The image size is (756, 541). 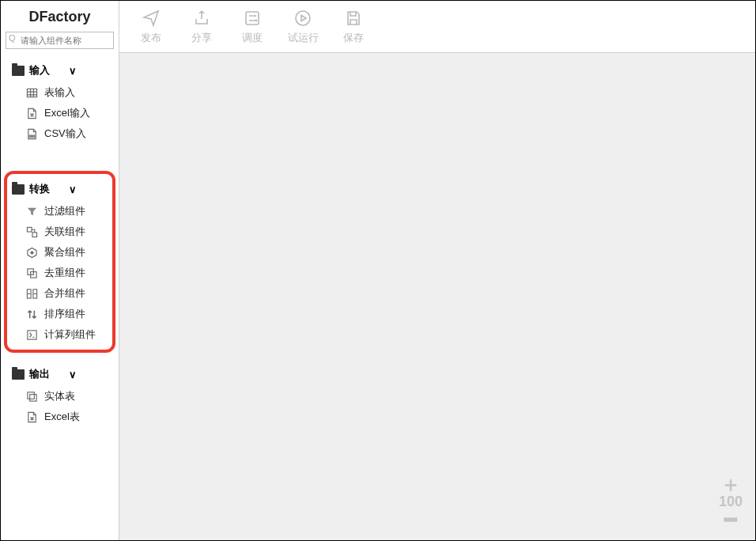 I want to click on brand-logo: DFactory, so click(x=60, y=16).